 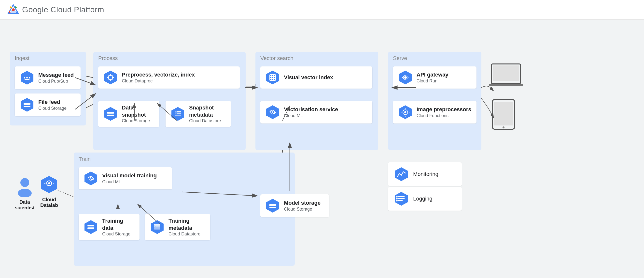 I want to click on visual-model-training-title: Visual model training, so click(x=130, y=176).